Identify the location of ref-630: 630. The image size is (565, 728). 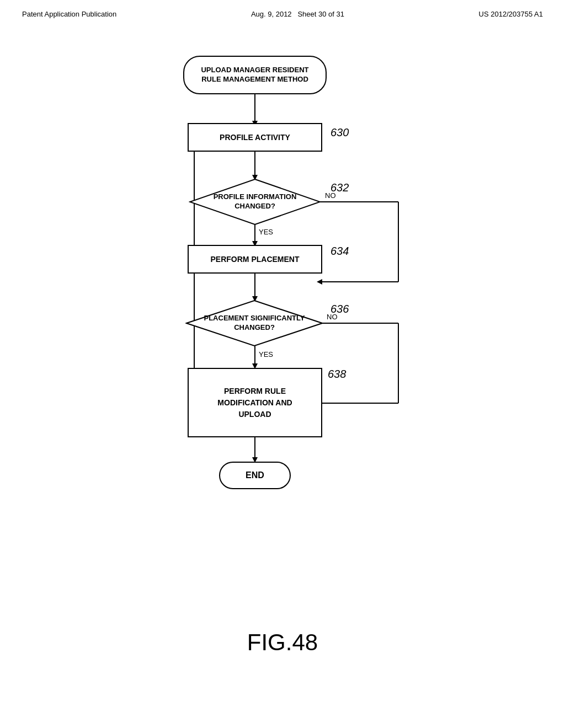
(340, 132).